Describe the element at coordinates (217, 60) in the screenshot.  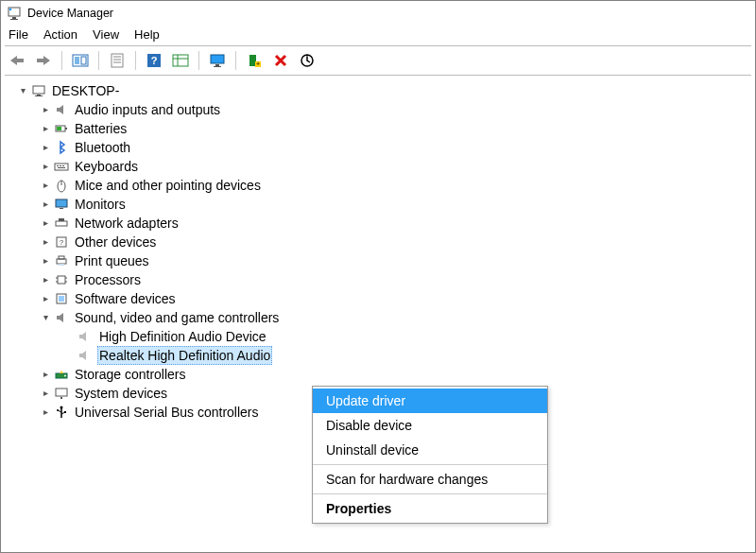
I see `monitor-button` at that location.